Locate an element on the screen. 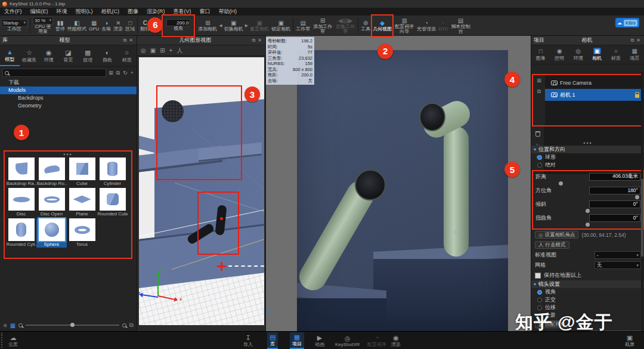 The height and width of the screenshot is (349, 644). tab-environments: ◉环境 is located at coordinates (49, 56).